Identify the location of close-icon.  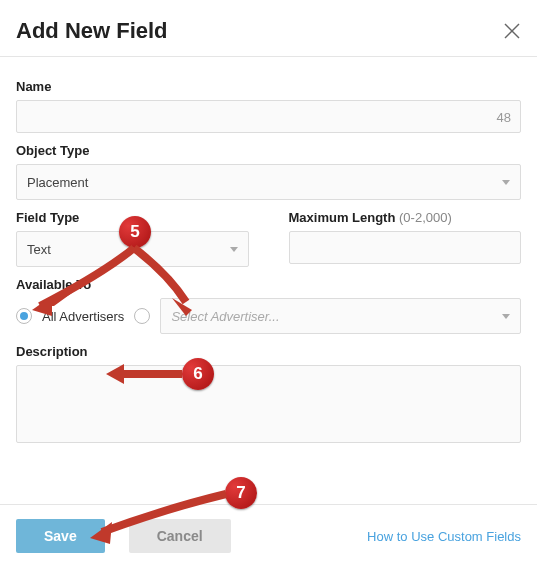
(512, 31).